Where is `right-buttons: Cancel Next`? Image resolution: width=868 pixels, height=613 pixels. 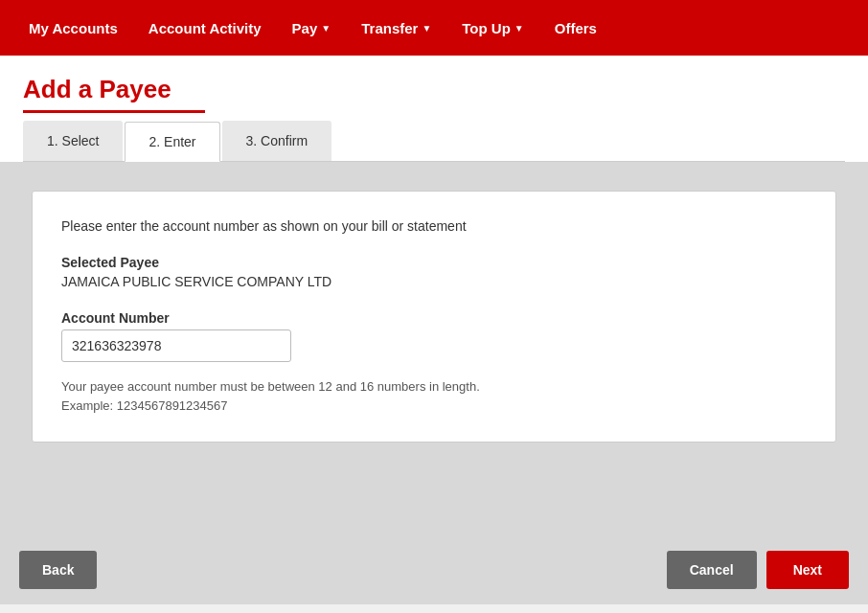 right-buttons: Cancel Next is located at coordinates (758, 570).